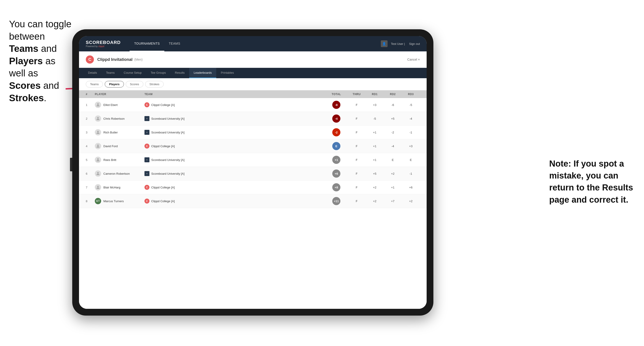  Describe the element at coordinates (393, 105) in the screenshot. I see `rd2-val: -6` at that location.